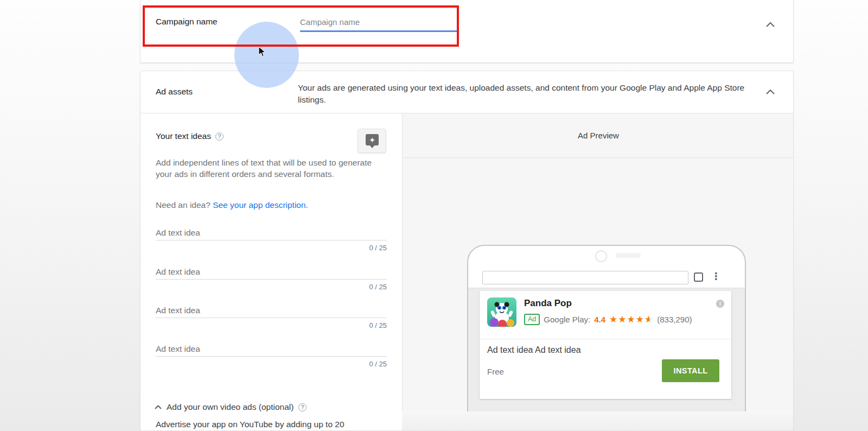 This screenshot has height=431, width=868. What do you see at coordinates (372, 141) in the screenshot?
I see `text-idea-suggestions-button: ✦` at bounding box center [372, 141].